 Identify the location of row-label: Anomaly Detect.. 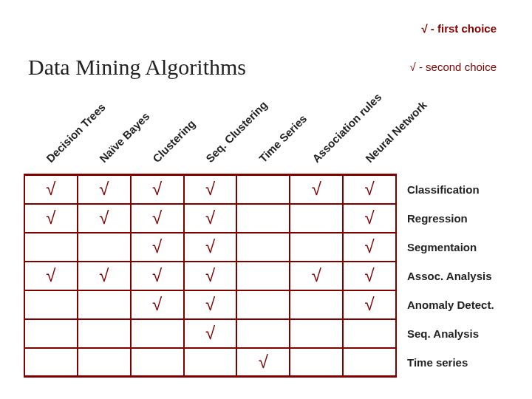
(451, 304).